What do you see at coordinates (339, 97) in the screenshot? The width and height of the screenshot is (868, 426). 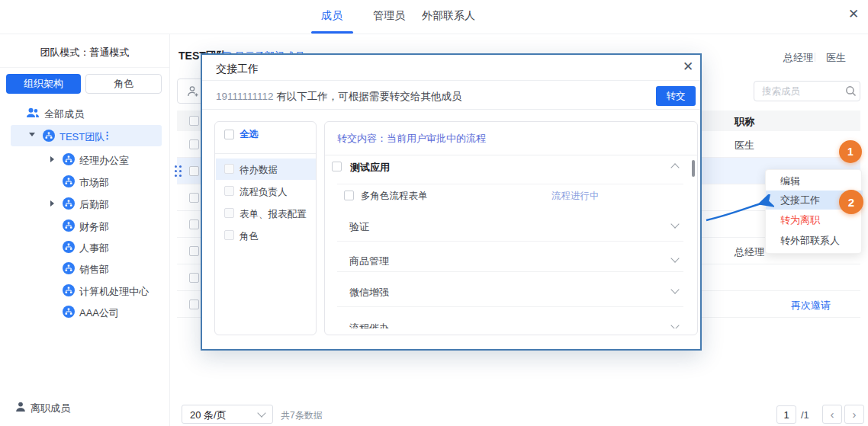 I see `modal-subject-line: 19111111112 有以下工作，可根据需要转交给其他成员` at bounding box center [339, 97].